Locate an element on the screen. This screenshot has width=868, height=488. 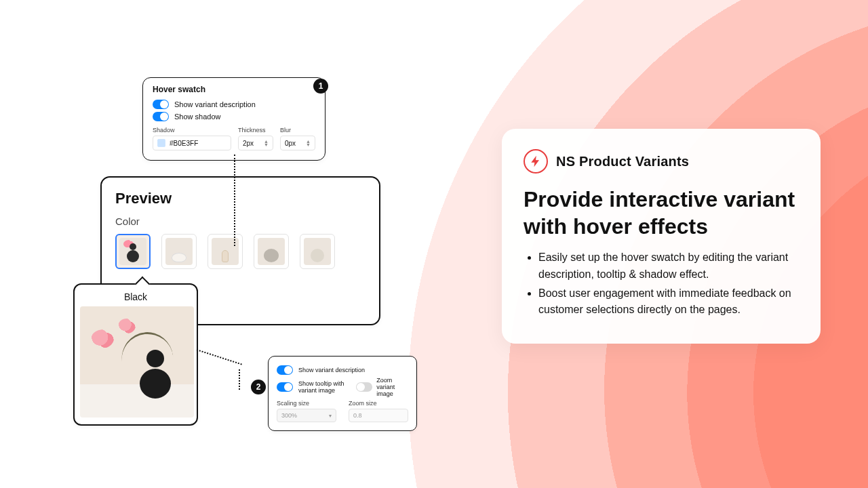
brand-row: NS Product Variants is located at coordinates (661, 161).